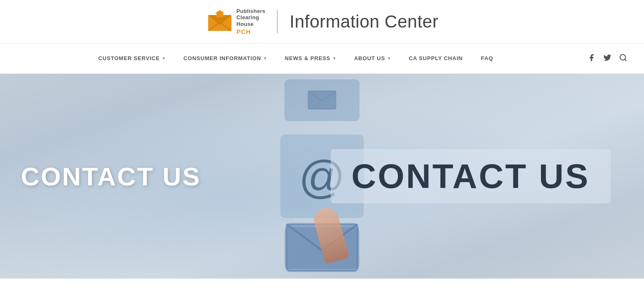 The height and width of the screenshot is (289, 644). Describe the element at coordinates (310, 59) in the screenshot. I see `nav-item-news-press: NEWS & PRESS ▾` at that location.